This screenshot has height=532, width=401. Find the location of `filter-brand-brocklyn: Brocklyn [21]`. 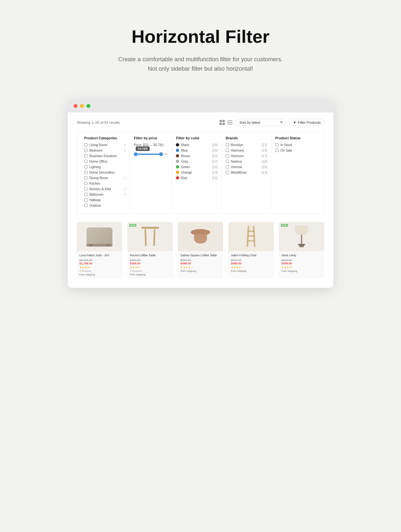

filter-brand-brocklyn: Brocklyn [21] is located at coordinates (246, 145).